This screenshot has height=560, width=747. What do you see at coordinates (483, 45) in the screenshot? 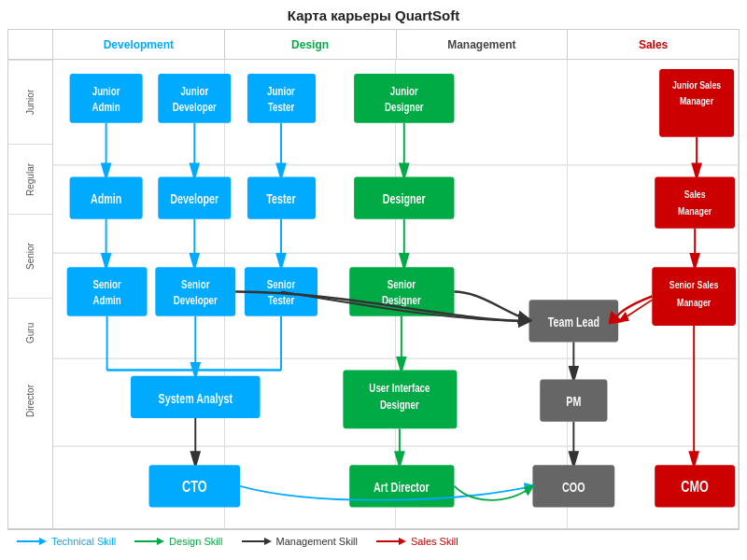
I see `col-header-mgmt: Management` at bounding box center [483, 45].